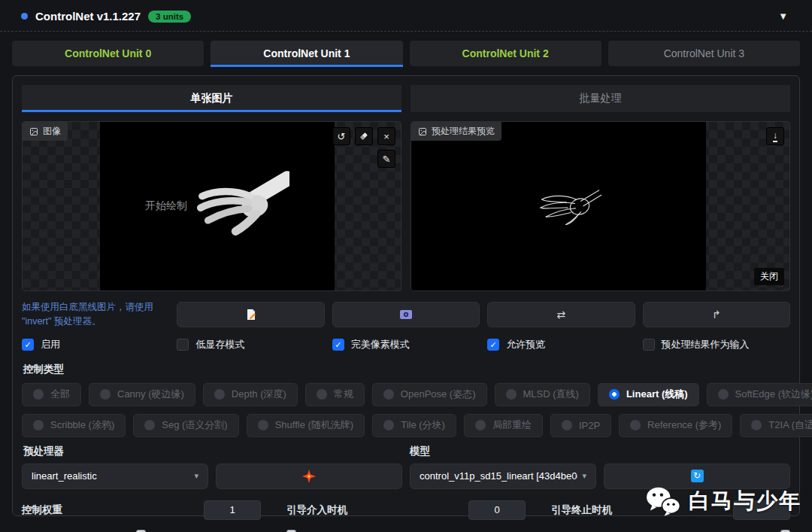 The width and height of the screenshot is (812, 532). What do you see at coordinates (142, 394) in the screenshot?
I see `control-type-canny: Canny (硬边缘)` at bounding box center [142, 394].